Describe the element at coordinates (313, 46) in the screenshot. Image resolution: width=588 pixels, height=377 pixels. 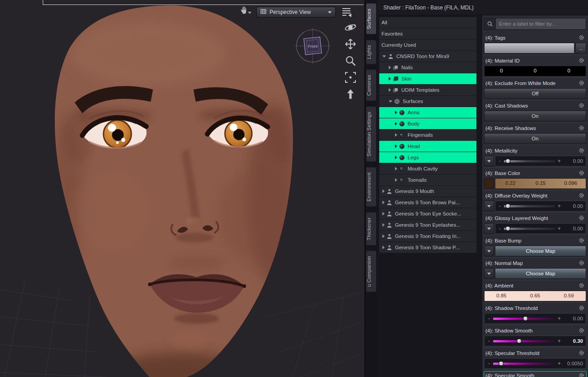
I see `view-cube: Front` at that location.